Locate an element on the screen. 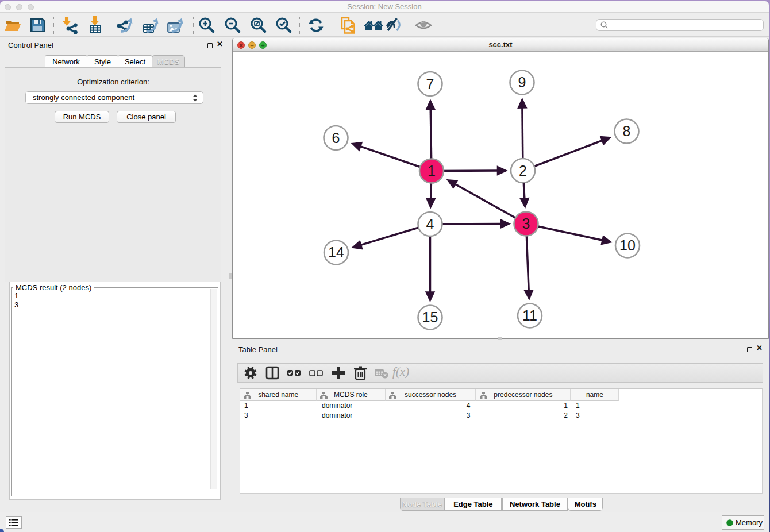 The image size is (770, 532). svg-text: 6 is located at coordinates (336, 138).